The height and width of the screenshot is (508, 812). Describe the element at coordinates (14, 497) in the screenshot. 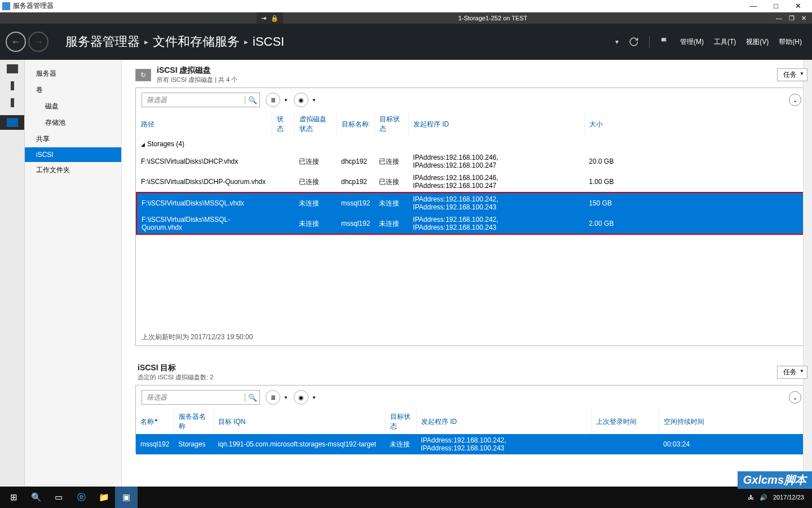

I see `start-button: ⊞` at that location.